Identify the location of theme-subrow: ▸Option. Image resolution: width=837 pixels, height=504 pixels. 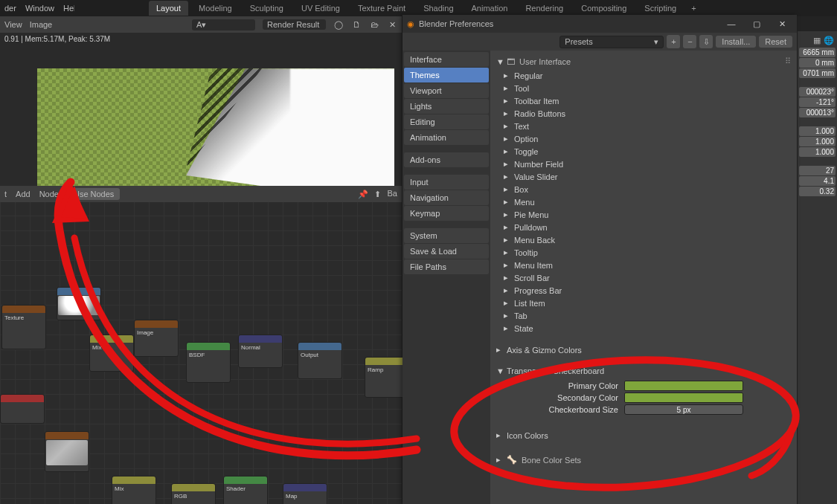
(644, 138).